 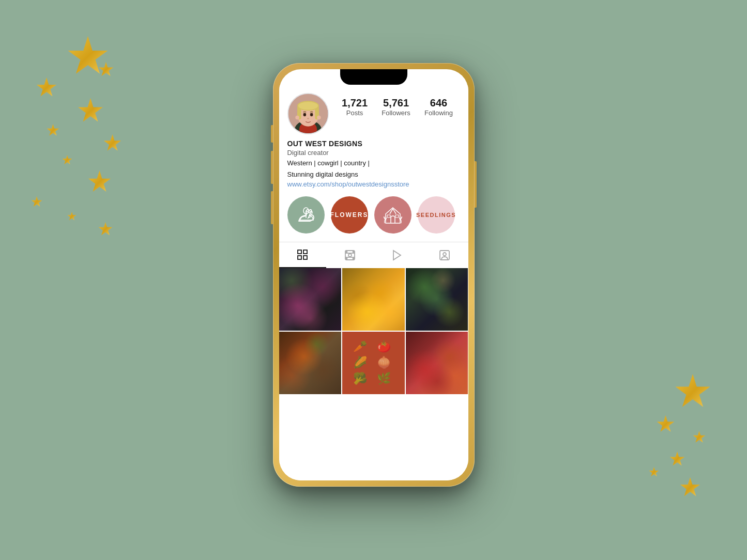 I want to click on photo-grid: 🥕 🍅🌽 🧅🥦 🌿, so click(x=374, y=331).